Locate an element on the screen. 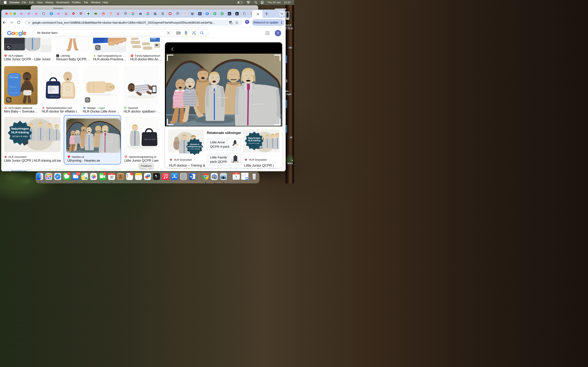 The height and width of the screenshot is (367, 588). svg-text: PRESTAN is located at coordinates (54, 97).